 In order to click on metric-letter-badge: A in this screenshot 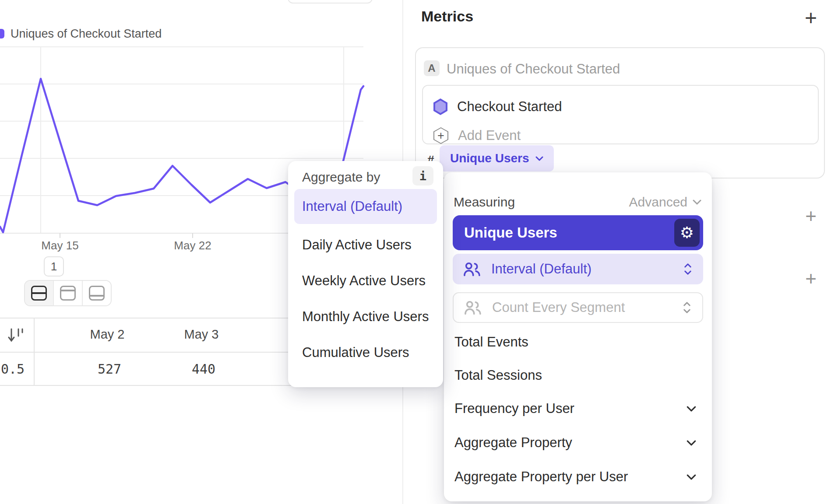, I will do `click(432, 68)`.